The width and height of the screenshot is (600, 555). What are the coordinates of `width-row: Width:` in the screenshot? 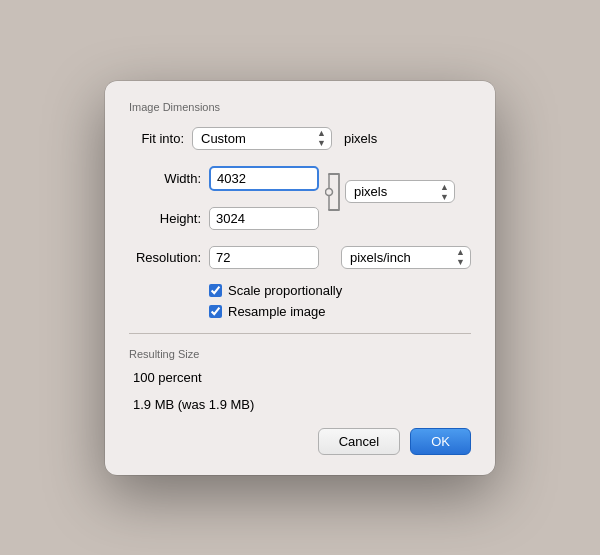 It's located at (224, 178).